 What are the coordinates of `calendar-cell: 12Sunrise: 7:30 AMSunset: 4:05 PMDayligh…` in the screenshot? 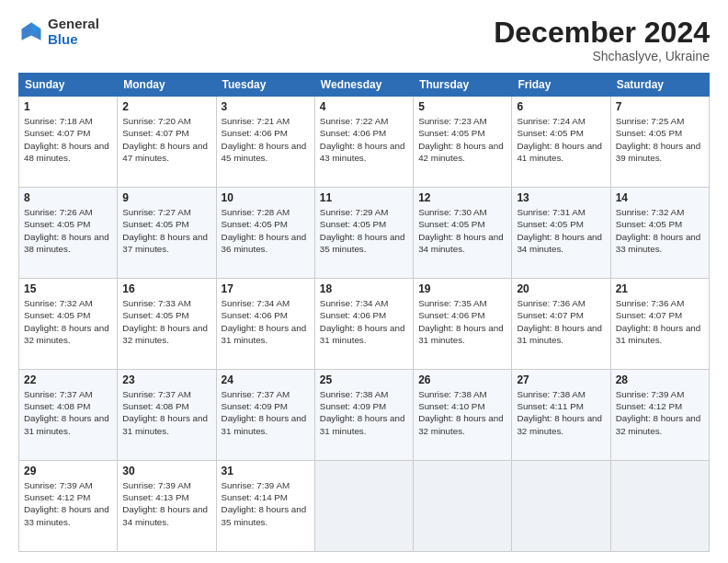 It's located at (463, 234).